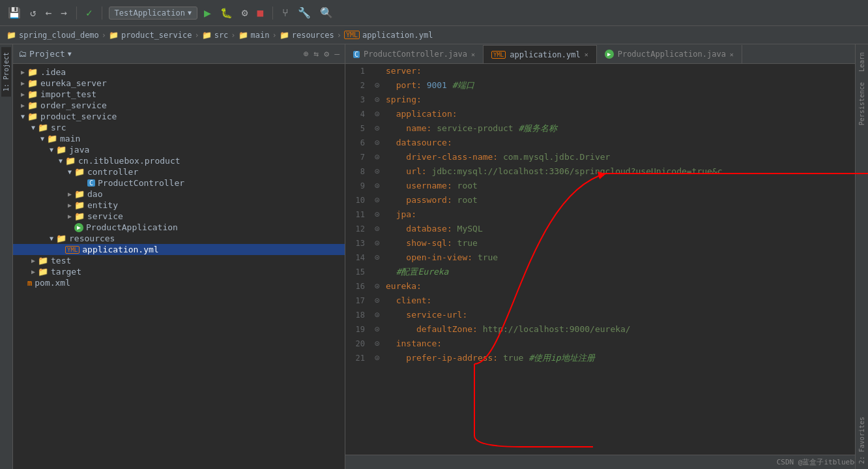  What do you see at coordinates (540, 54) in the screenshot?
I see `tab-application-yml: YML application.yml ✕` at bounding box center [540, 54].